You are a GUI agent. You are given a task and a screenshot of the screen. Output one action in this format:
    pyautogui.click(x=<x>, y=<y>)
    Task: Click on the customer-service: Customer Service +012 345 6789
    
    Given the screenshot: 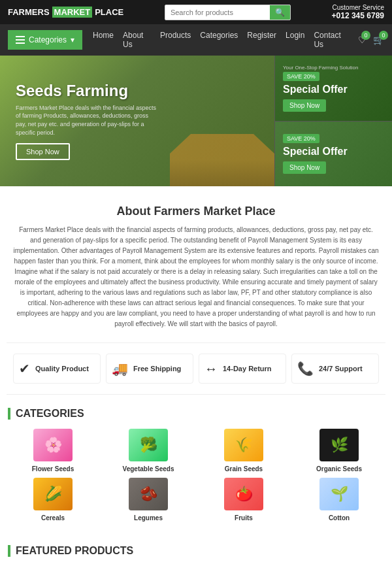 What is the action you would take?
    pyautogui.click(x=358, y=12)
    